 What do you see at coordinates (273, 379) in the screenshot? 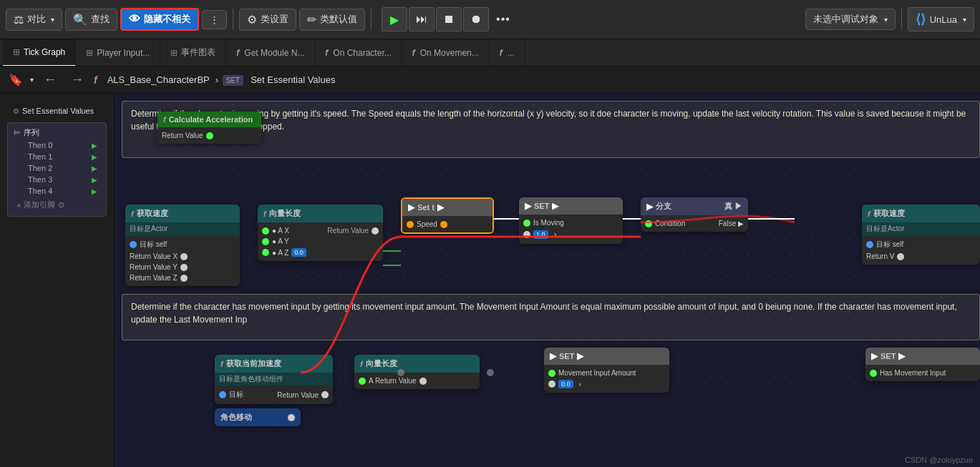
I see `node-get-anim-speed: f 获取当前加速度 目标是角色移动组件 目标 Return Value` at bounding box center [273, 379].